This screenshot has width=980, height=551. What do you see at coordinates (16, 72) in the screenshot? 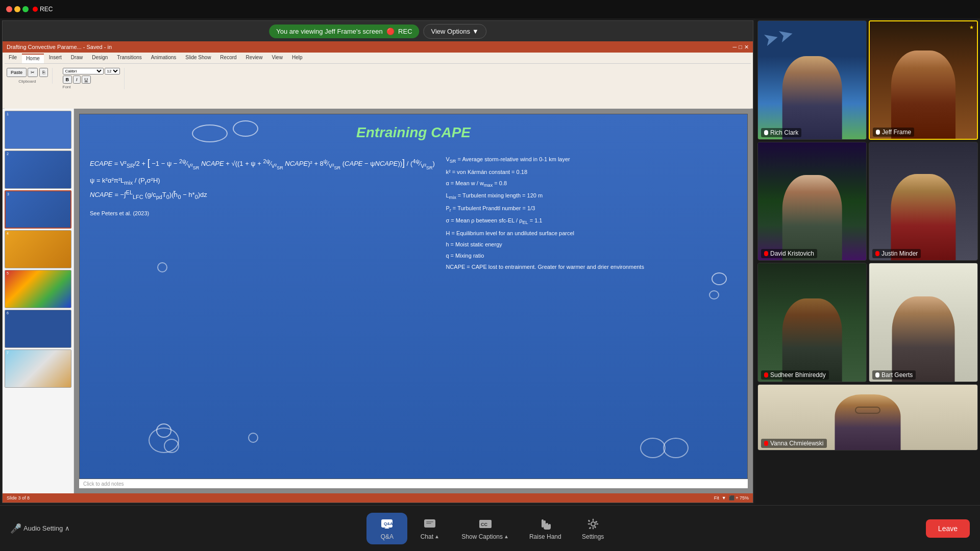
I see `ribbon-paste-btn: Paste` at bounding box center [16, 72].